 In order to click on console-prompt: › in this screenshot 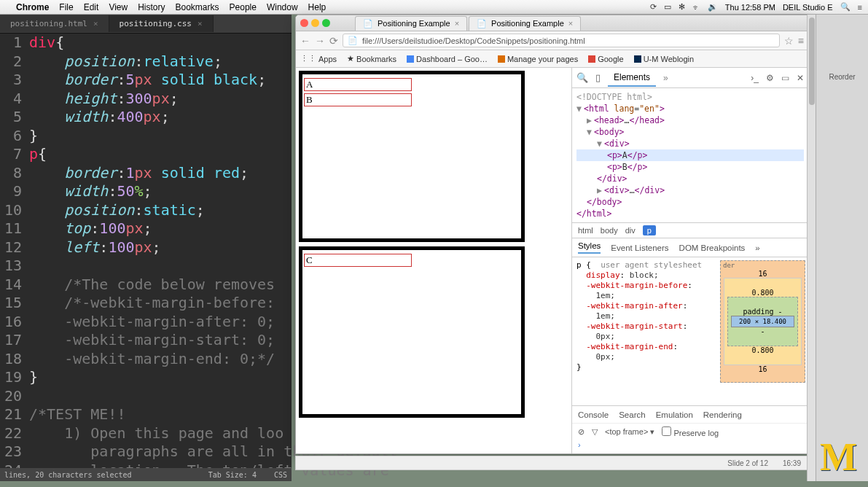, I will do `click(690, 447)`.